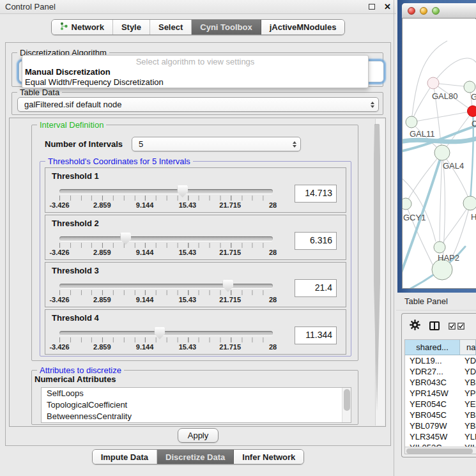  What do you see at coordinates (433, 83) in the screenshot?
I see `node-gal80` at bounding box center [433, 83].